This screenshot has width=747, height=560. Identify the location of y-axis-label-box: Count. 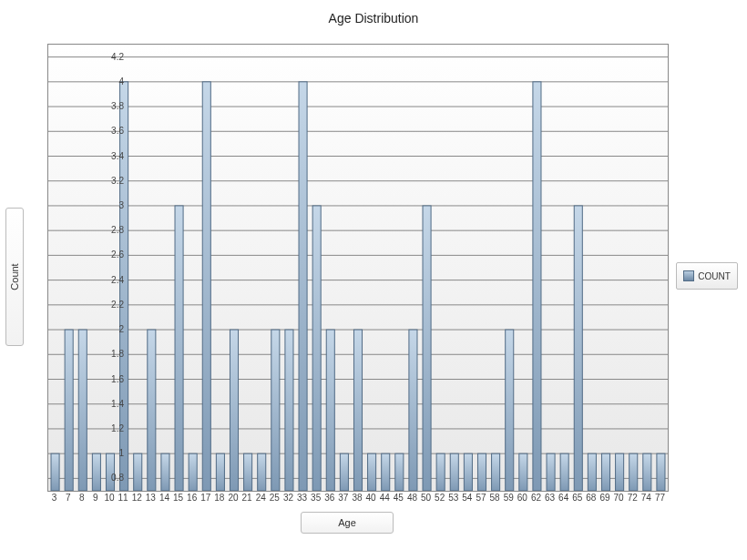
(15, 277).